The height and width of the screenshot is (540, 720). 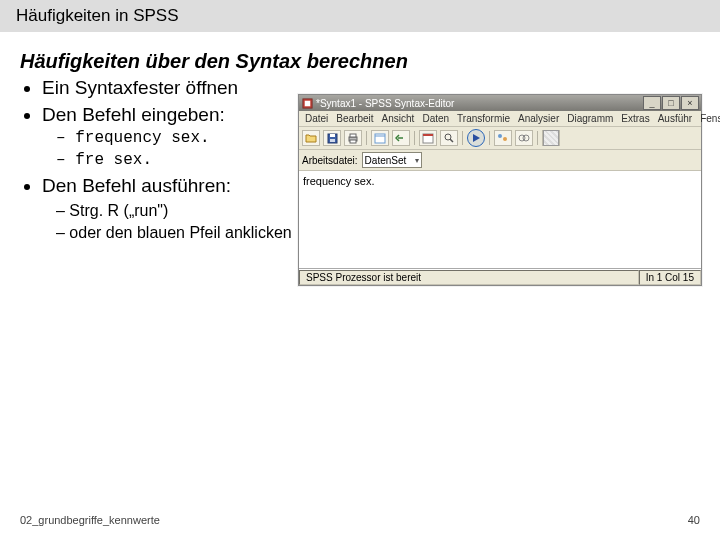 I want to click on menu-run: Ausführ, so click(x=675, y=118).